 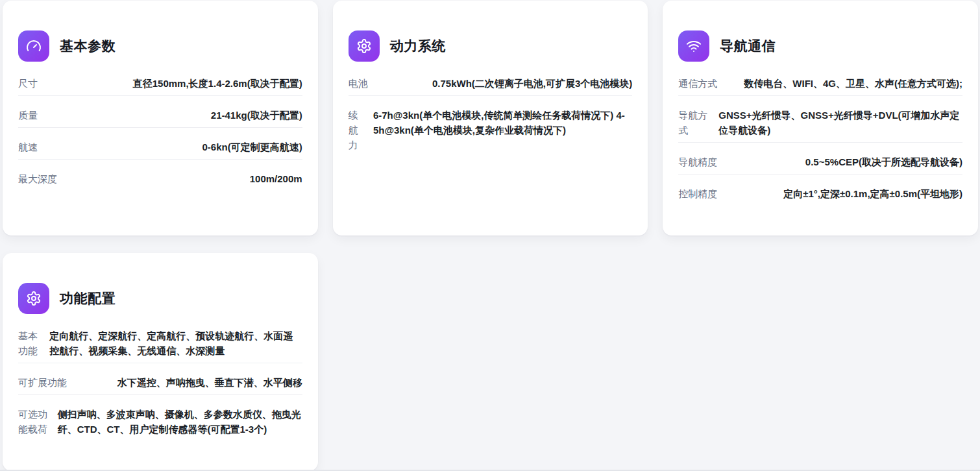 I want to click on spec-label: 基本功能, so click(x=30, y=343).